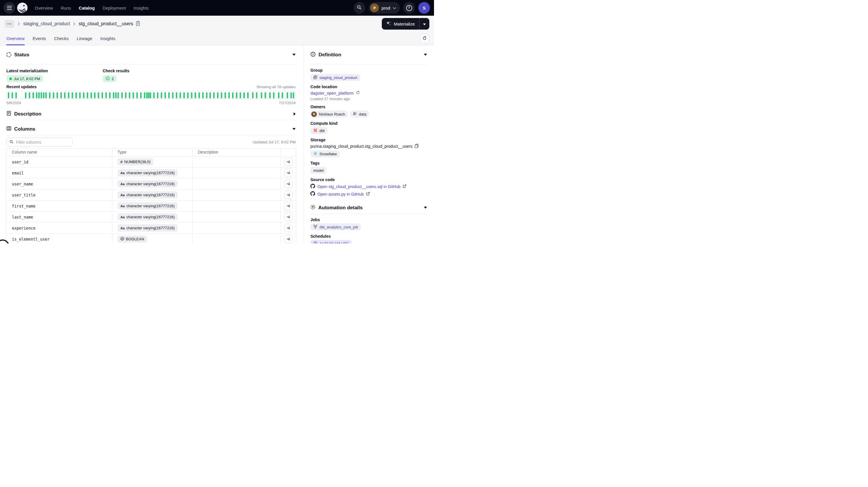  What do you see at coordinates (318, 171) in the screenshot?
I see `tag-chip: model` at bounding box center [318, 171].